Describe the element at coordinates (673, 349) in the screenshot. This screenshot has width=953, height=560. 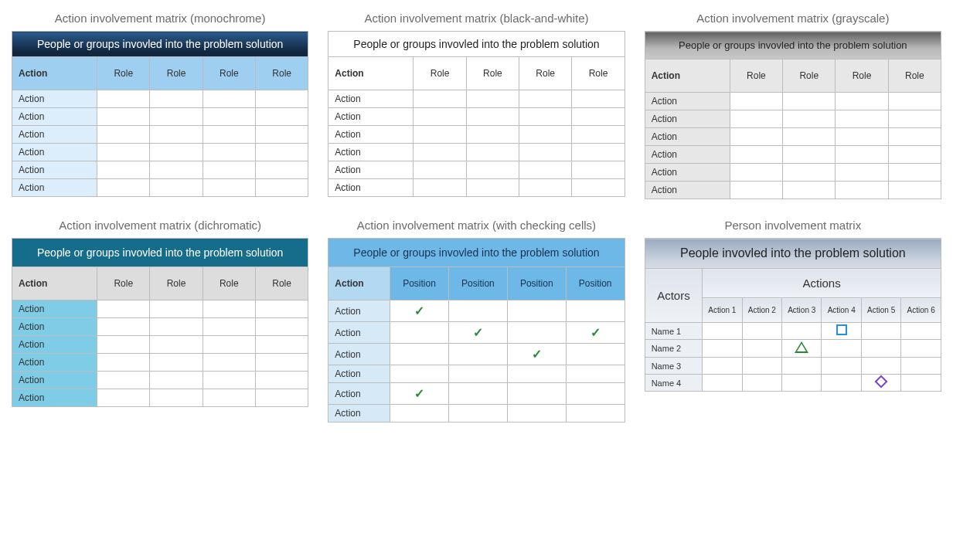
I see `actor-name: Name 2` at that location.